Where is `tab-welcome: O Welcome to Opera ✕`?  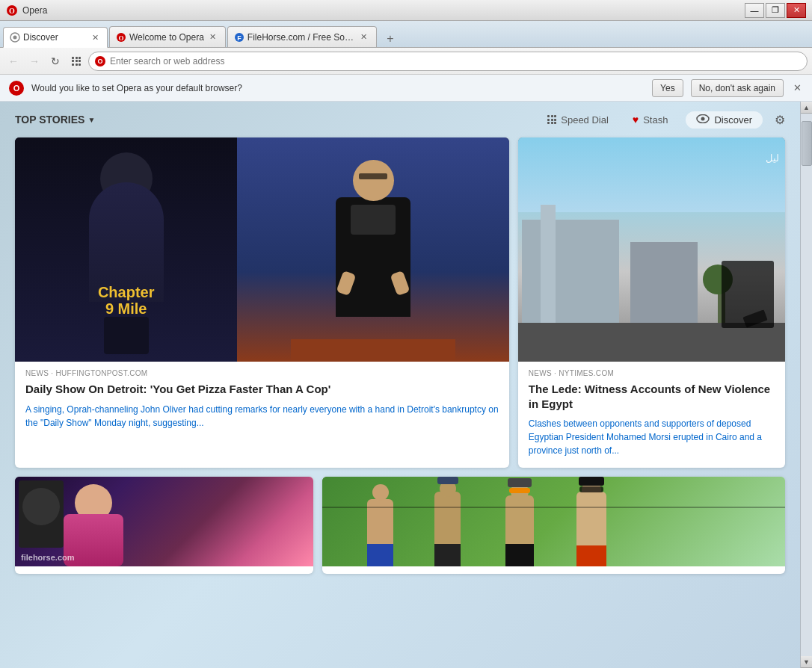
tab-welcome: O Welcome to Opera ✕ is located at coordinates (167, 37).